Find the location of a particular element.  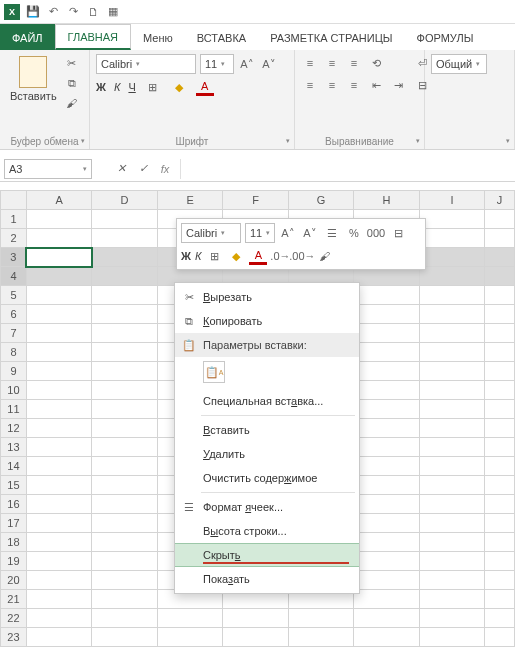

undo-icon: ↶ is located at coordinates (53, 12).